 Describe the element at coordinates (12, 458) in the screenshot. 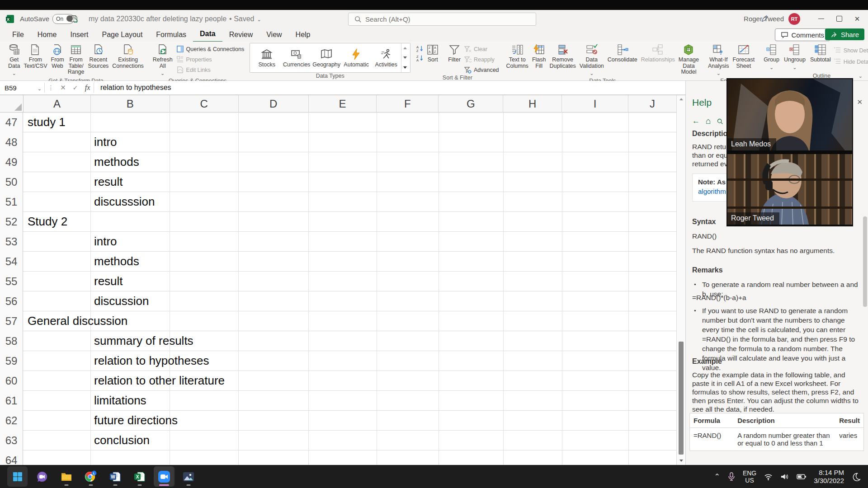

I see `row-header: 64` at that location.